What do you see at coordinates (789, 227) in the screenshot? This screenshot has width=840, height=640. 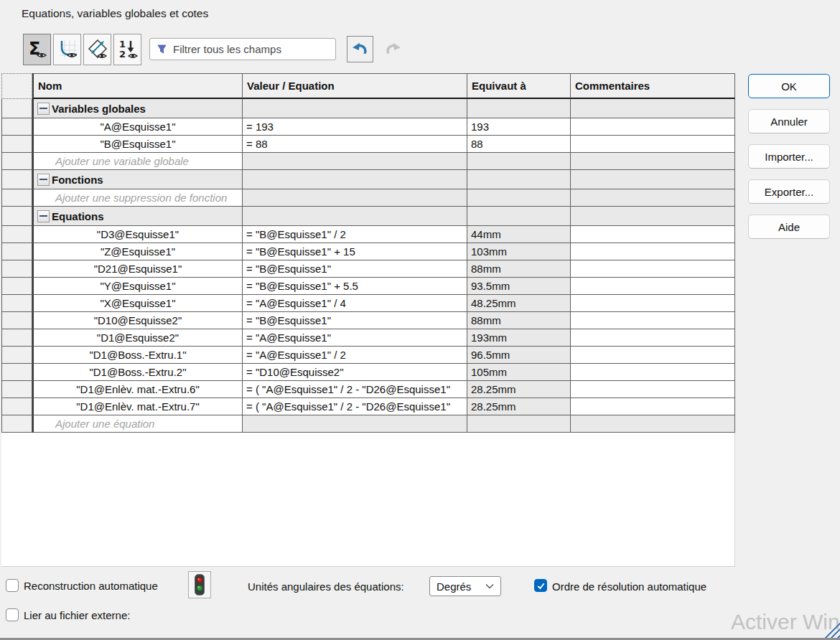 I see `aide-button: Aide` at bounding box center [789, 227].